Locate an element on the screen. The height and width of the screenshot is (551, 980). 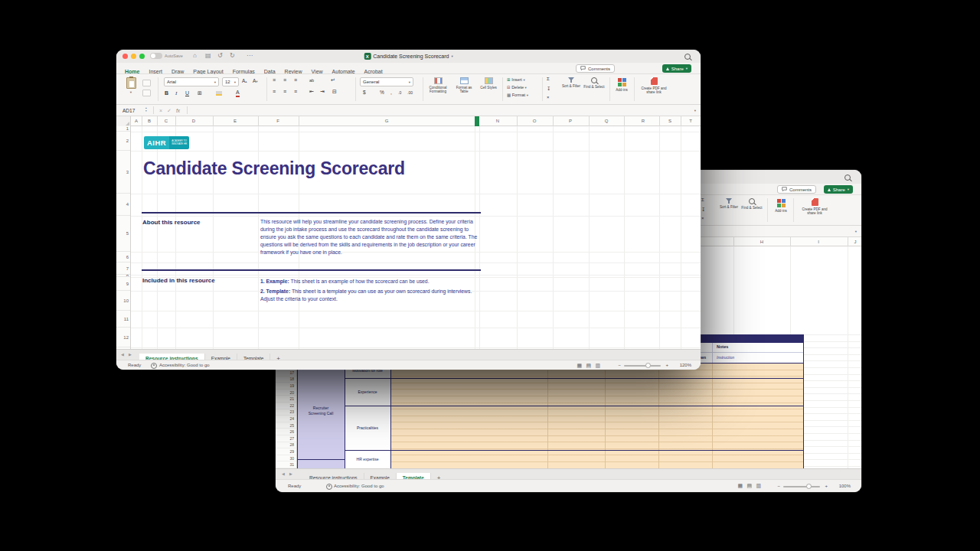
criteria-cell: Practicalities is located at coordinates (368, 428).